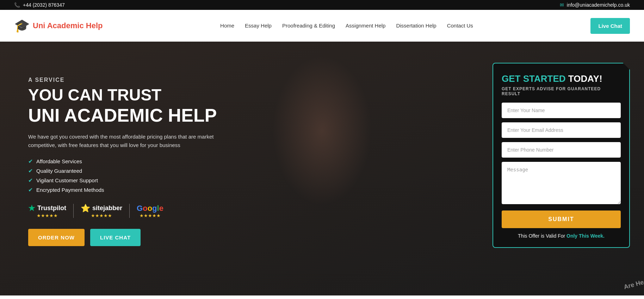  I want to click on form-subtitle: GET EXPERTS ADVISE FOR GUARANTEED RESULT, so click(561, 91).